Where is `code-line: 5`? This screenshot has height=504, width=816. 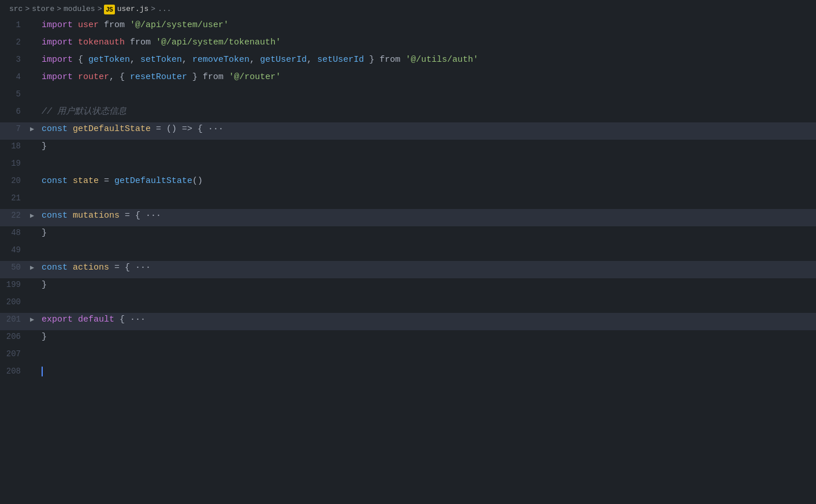
code-line: 5 is located at coordinates (408, 96).